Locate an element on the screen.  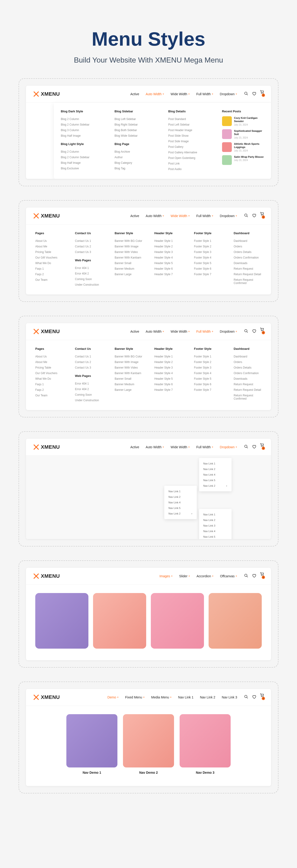
mega-link: Post Gallery is located at coordinates (189, 147).